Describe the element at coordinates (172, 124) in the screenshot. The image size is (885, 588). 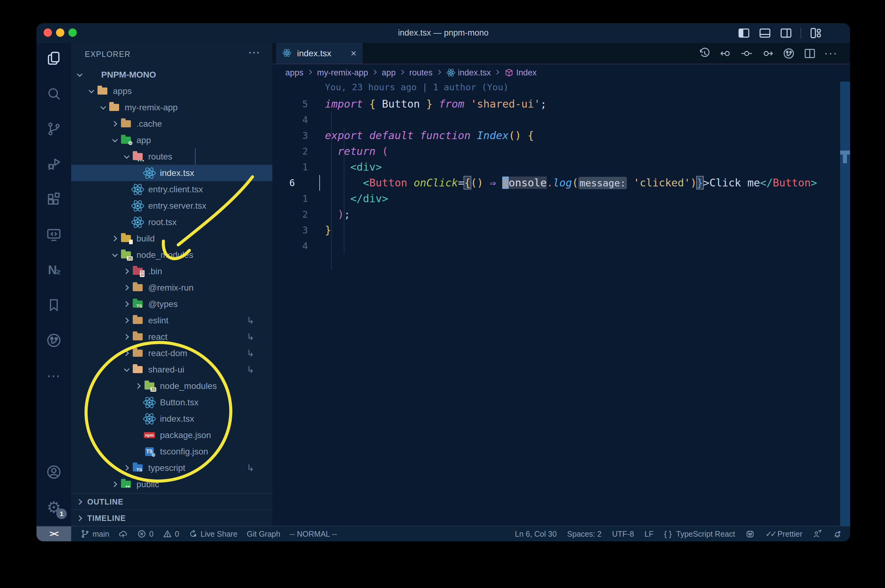
I see `tree-item-.cache: .cache` at that location.